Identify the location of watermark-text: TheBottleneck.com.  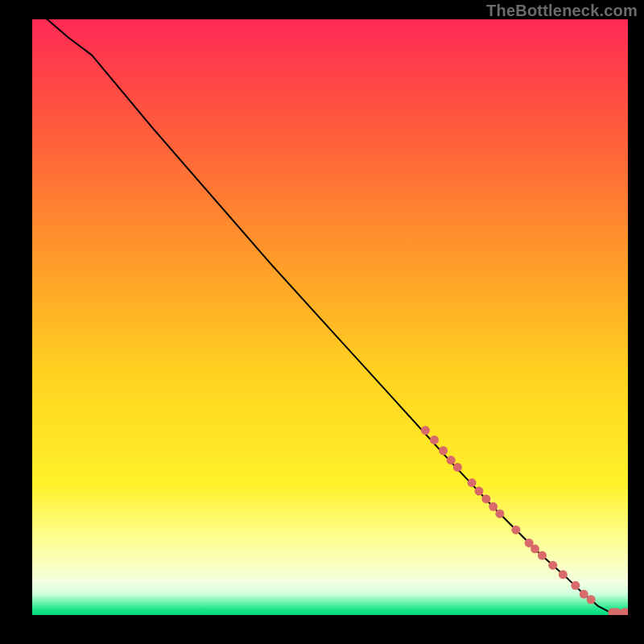
(562, 11).